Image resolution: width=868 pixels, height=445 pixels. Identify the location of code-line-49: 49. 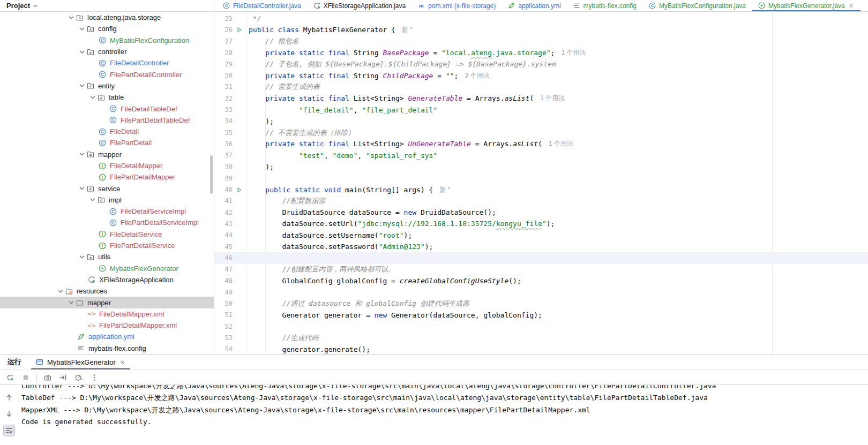
(541, 292).